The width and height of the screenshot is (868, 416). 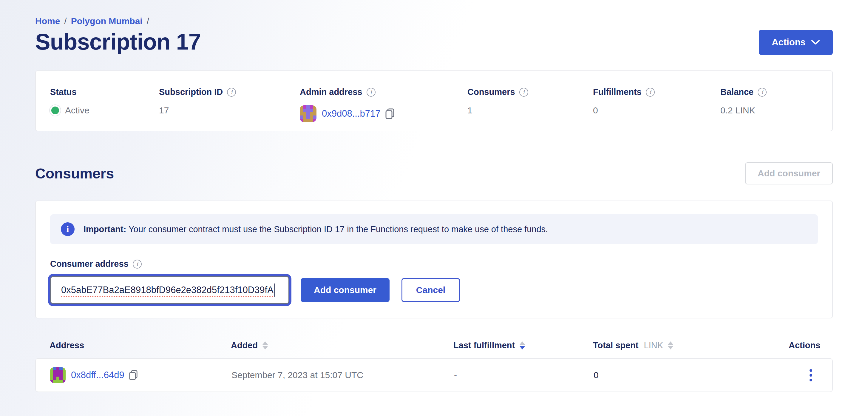 What do you see at coordinates (434, 345) in the screenshot?
I see `consumers-table-header: Address Added Last fulfillment Total spe…` at bounding box center [434, 345].